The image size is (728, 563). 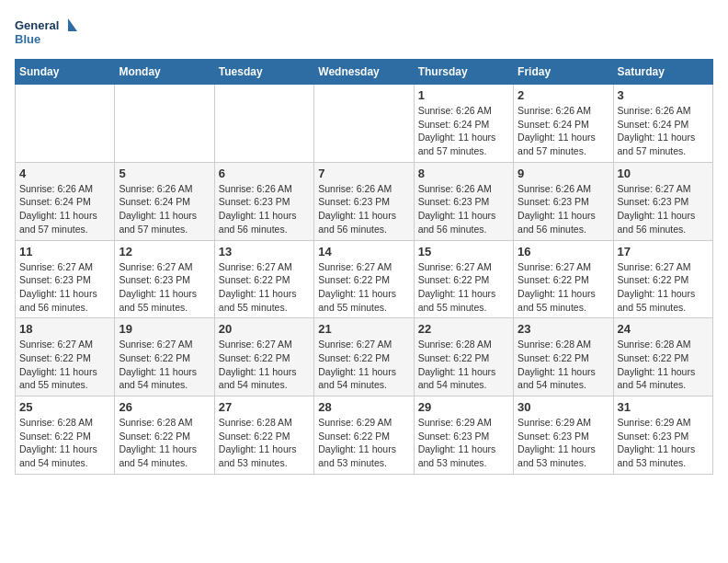 I want to click on calendar-cell: 16Sunrise: 6:27 AM Sunset: 6:22 PM Dayli…, so click(x=563, y=280).